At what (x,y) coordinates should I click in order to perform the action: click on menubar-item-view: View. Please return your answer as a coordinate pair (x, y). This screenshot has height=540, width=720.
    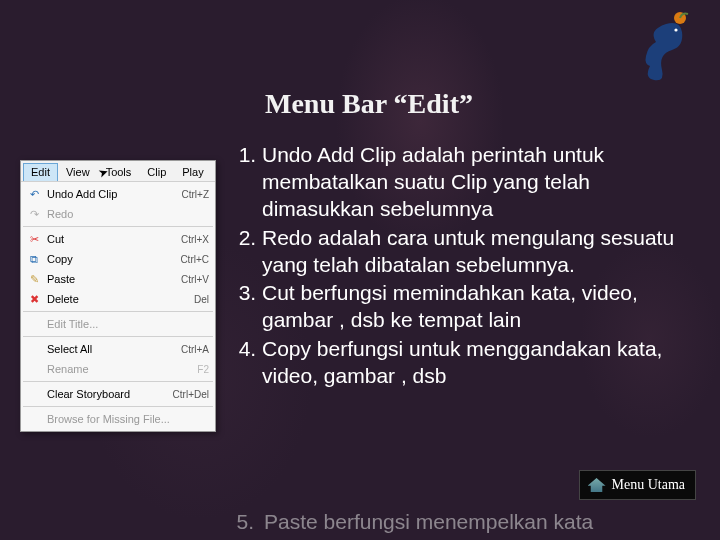
    Looking at the image, I should click on (78, 172).